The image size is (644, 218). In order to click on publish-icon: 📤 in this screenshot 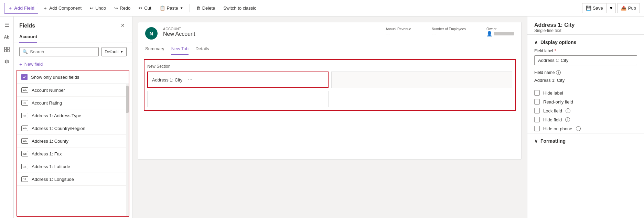, I will do `click(624, 8)`.